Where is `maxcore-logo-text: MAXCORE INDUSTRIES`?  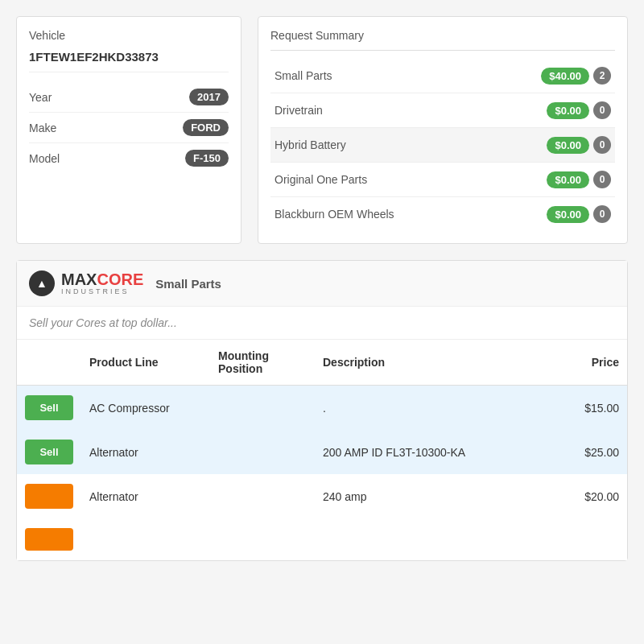
maxcore-logo-text: MAXCORE INDUSTRIES is located at coordinates (102, 283).